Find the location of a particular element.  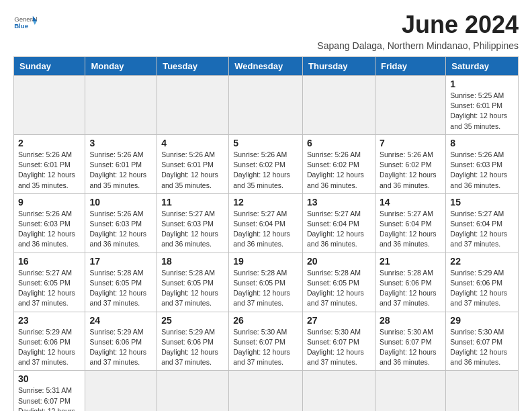

day-info: Sunrise: 5:31 AMSunset: 6:07 PMDaylight:… is located at coordinates (50, 398).